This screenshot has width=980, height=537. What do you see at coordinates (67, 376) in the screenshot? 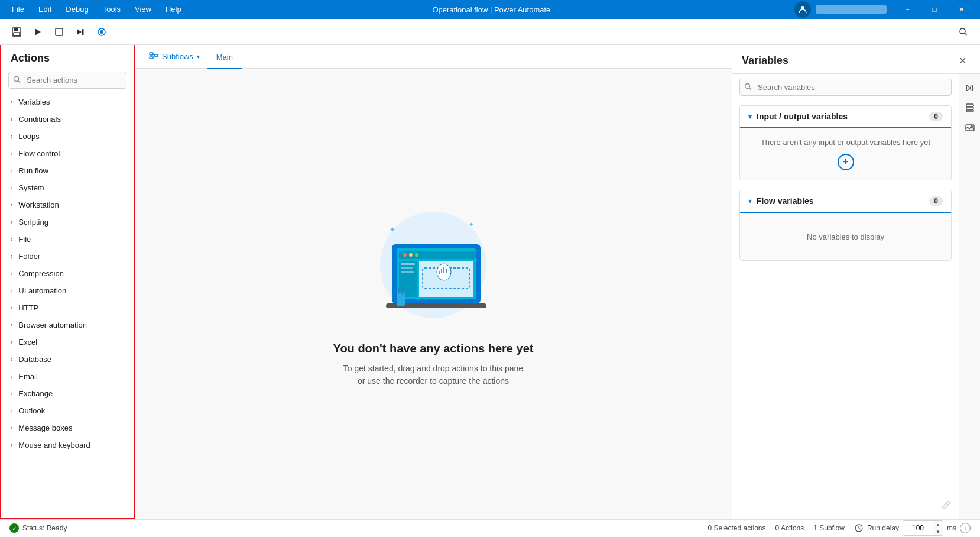
I see `action-item-email: ›Email` at bounding box center [67, 376].